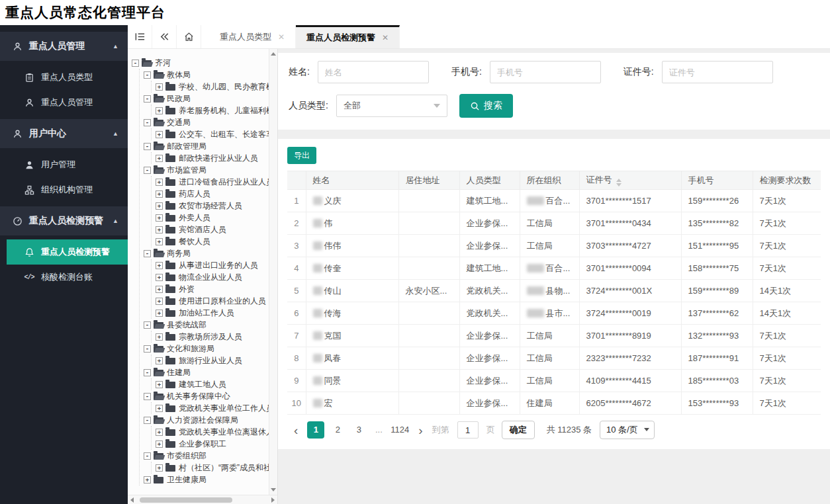  I want to click on sidebar-item: 组织机构管理, so click(64, 190).